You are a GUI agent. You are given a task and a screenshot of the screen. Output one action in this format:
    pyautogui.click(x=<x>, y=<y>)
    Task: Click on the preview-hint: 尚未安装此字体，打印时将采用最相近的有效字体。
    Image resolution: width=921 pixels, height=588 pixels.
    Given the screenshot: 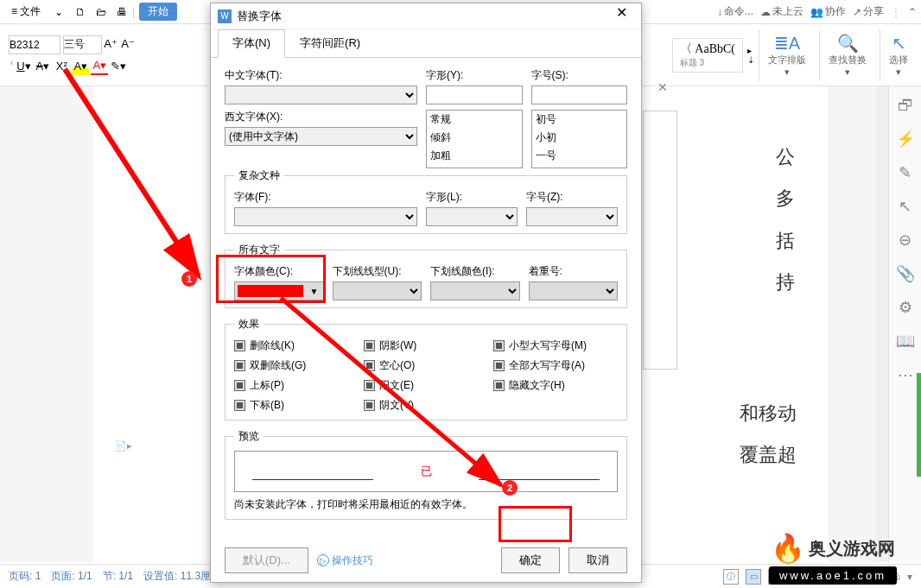 What is the action you would take?
    pyautogui.click(x=426, y=504)
    